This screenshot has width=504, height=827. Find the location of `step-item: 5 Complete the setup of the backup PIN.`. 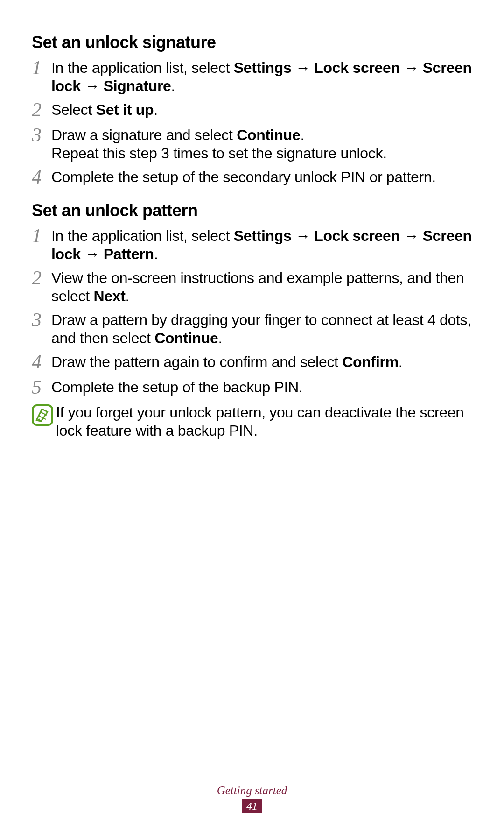

step-item: 5 Complete the setup of the backup PIN. is located at coordinates (252, 388).